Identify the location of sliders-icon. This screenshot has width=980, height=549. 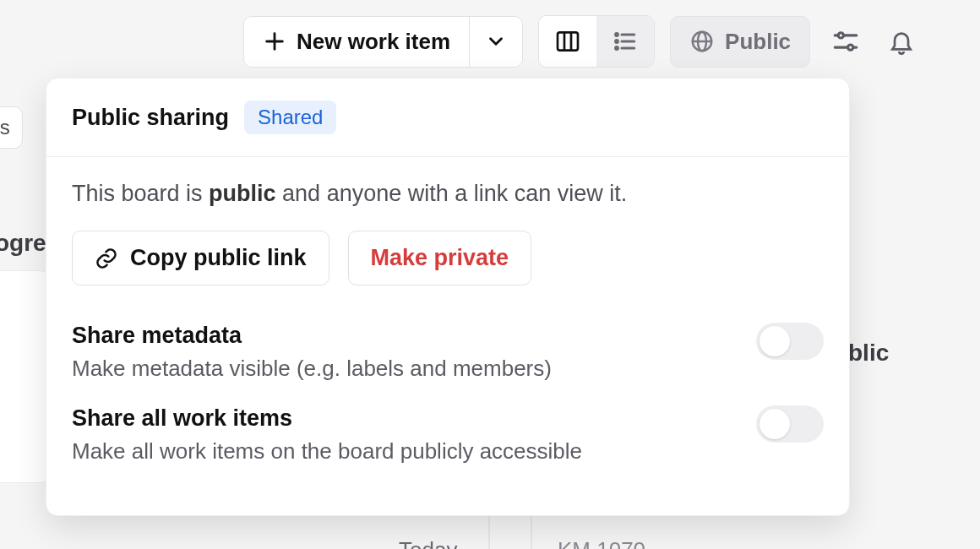
(846, 41).